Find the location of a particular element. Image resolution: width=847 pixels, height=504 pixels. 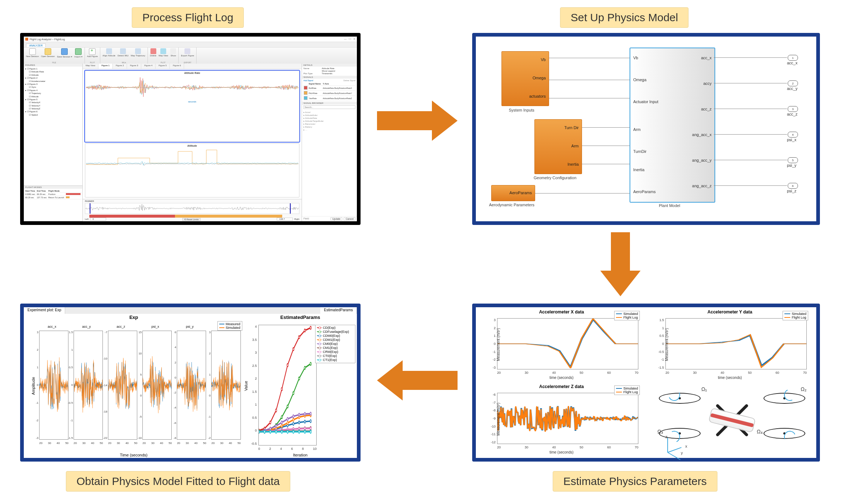

plot-svg is located at coordinates (192, 87).